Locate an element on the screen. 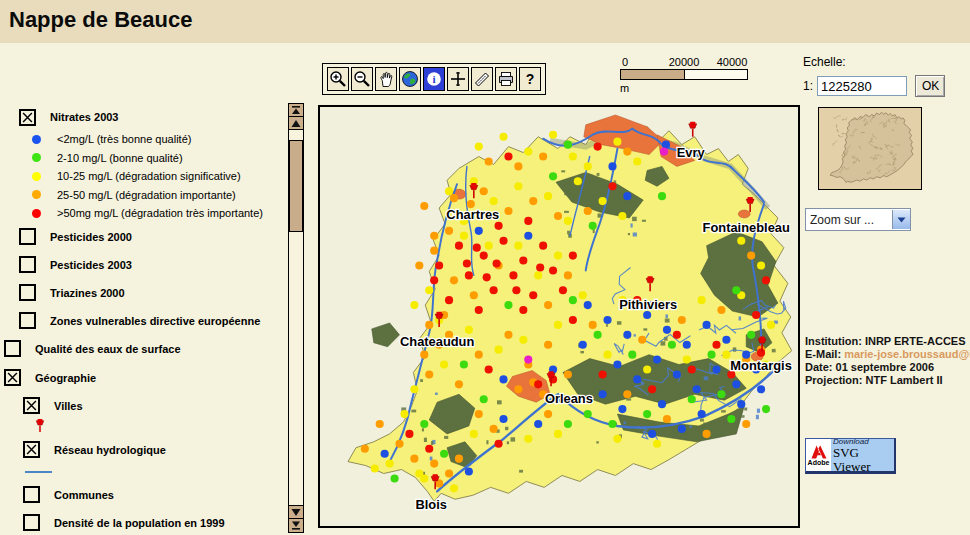 Image resolution: width=970 pixels, height=535 pixels. pan-button is located at coordinates (386, 79).